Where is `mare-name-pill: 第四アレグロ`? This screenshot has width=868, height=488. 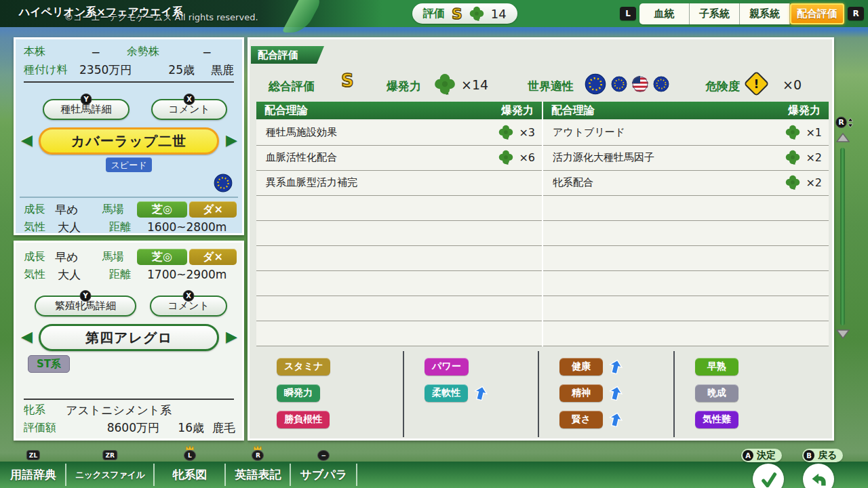
mare-name-pill: 第四アレグロ is located at coordinates (129, 338).